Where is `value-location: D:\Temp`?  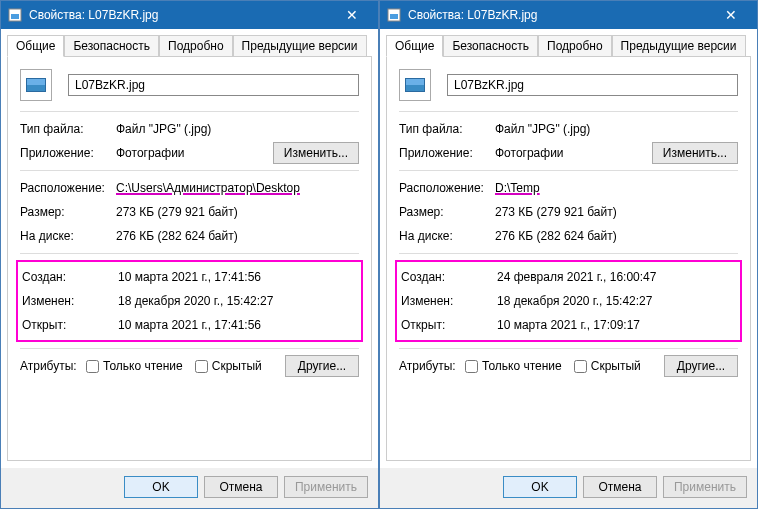 value-location: D:\Temp is located at coordinates (616, 188).